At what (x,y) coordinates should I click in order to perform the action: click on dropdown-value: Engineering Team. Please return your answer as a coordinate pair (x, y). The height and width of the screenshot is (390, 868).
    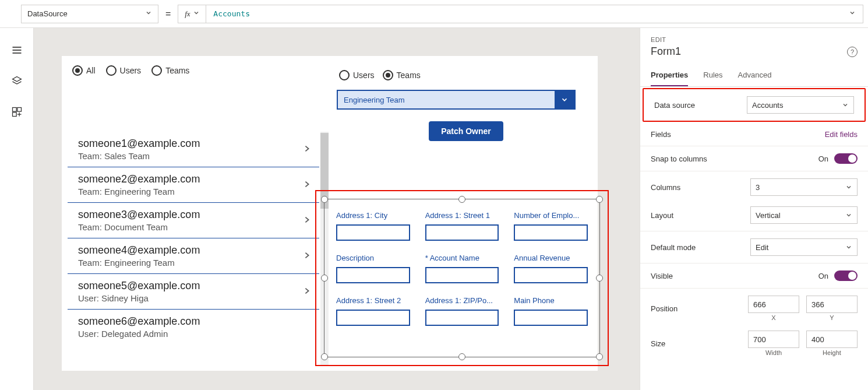
    Looking at the image, I should click on (446, 100).